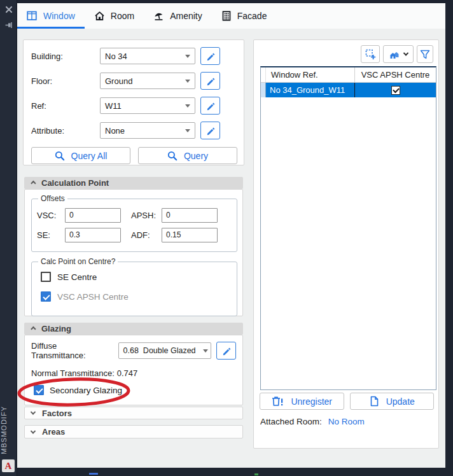 Image resolution: width=453 pixels, height=476 pixels. I want to click on areas-title: Areas, so click(53, 431).